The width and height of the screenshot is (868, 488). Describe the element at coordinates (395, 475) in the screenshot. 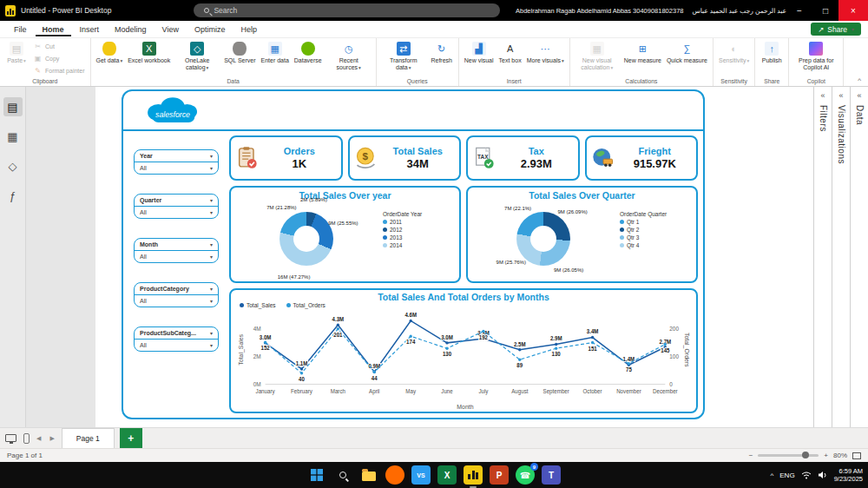

I see `firefox-icon` at that location.